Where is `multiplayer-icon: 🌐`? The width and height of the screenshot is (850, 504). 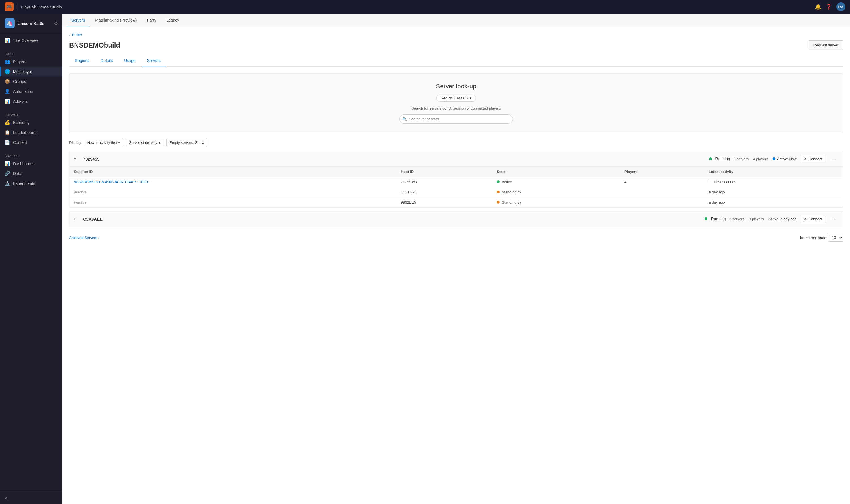
multiplayer-icon: 🌐 is located at coordinates (7, 71).